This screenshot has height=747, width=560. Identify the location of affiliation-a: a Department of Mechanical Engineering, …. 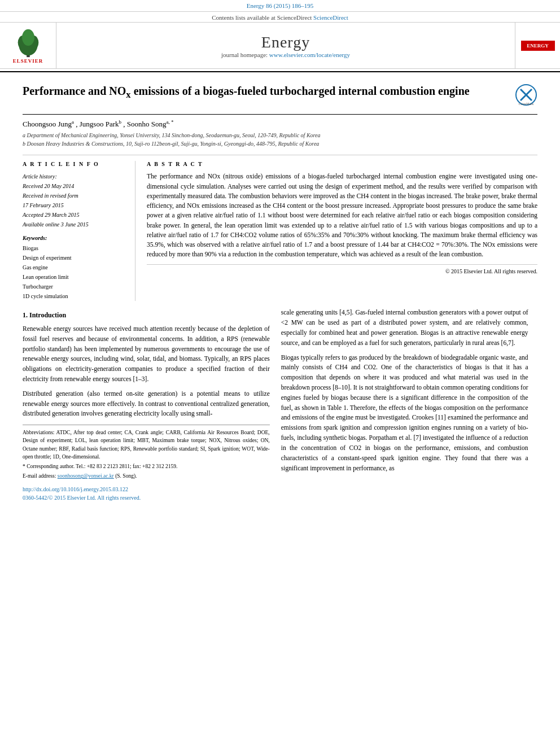
(280, 136).